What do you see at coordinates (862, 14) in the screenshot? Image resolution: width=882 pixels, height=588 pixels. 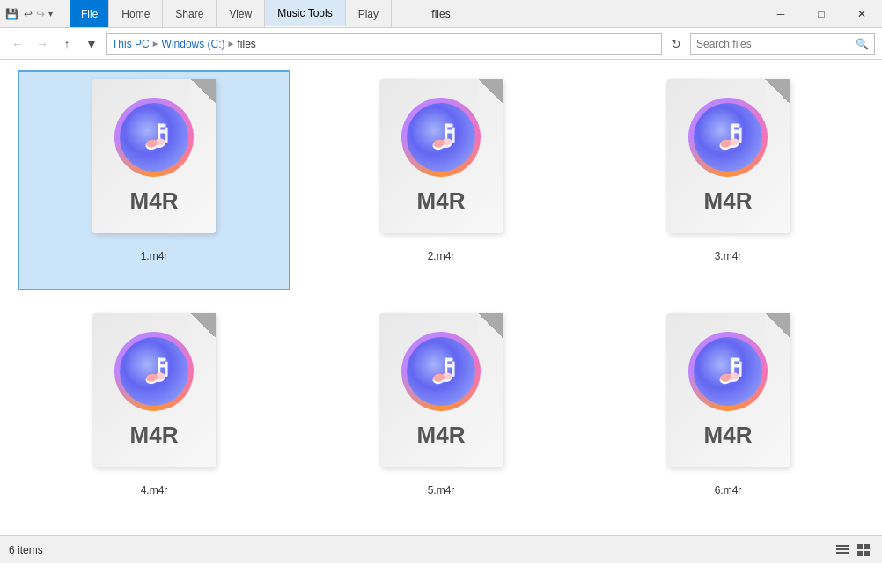 I see `close-button: ✕` at bounding box center [862, 14].